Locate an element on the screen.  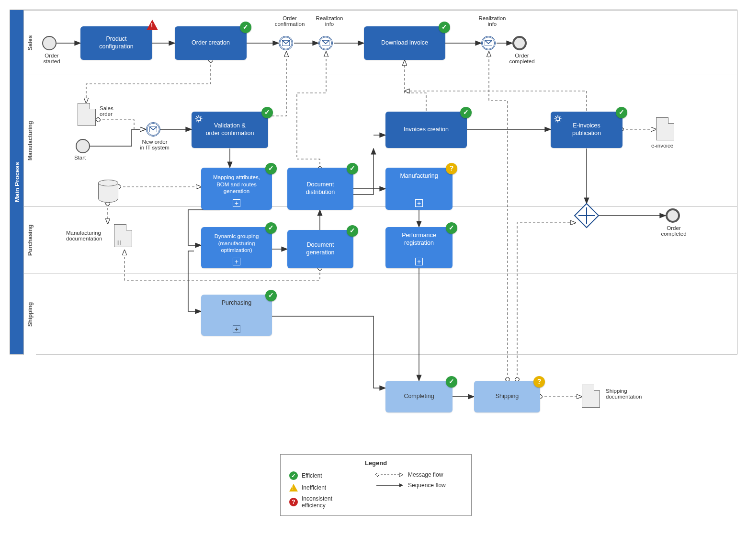
lane-header-manufacturing: Manufacturing is located at coordinates (30, 141).